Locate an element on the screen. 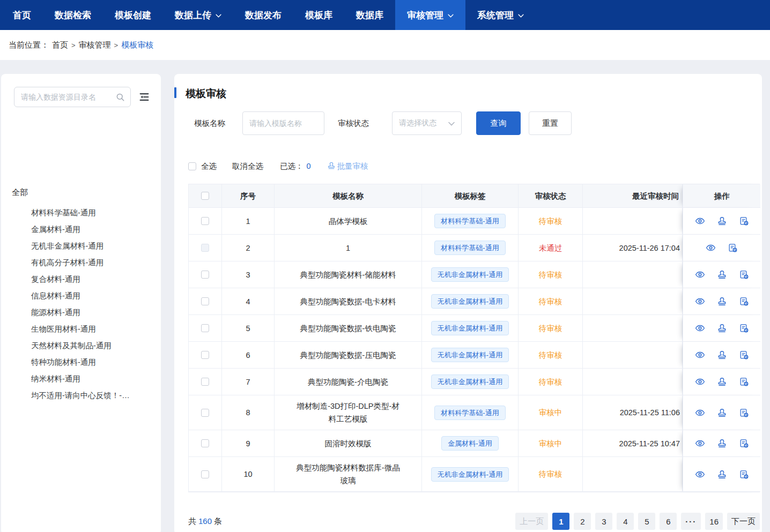 The height and width of the screenshot is (532, 770). nav-item-8: 审核管理 is located at coordinates (430, 15).